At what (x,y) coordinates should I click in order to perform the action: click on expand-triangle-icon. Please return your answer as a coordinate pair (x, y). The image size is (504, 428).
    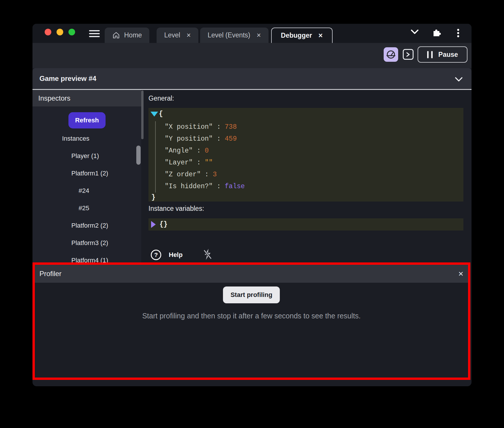
    Looking at the image, I should click on (153, 224).